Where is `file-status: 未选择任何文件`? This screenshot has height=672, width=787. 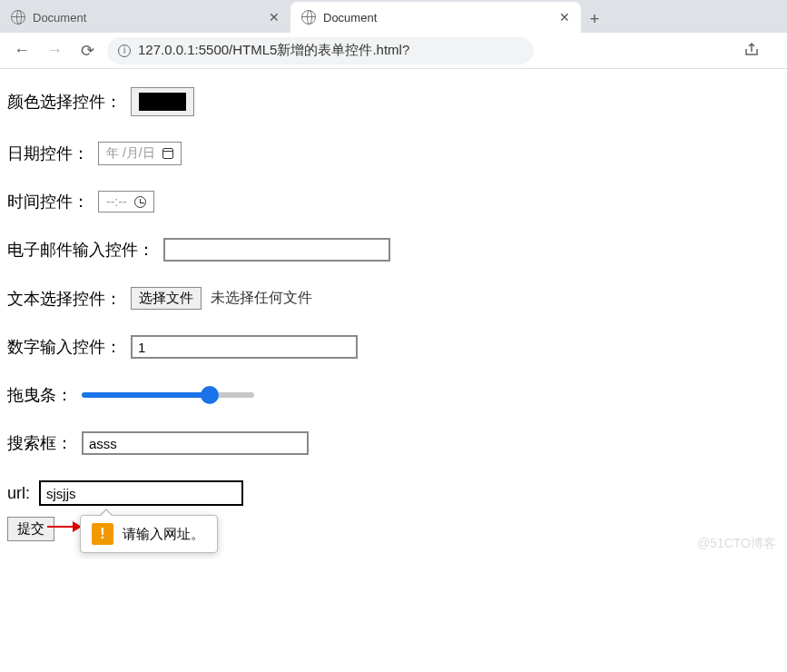 file-status: 未选择任何文件 is located at coordinates (261, 298).